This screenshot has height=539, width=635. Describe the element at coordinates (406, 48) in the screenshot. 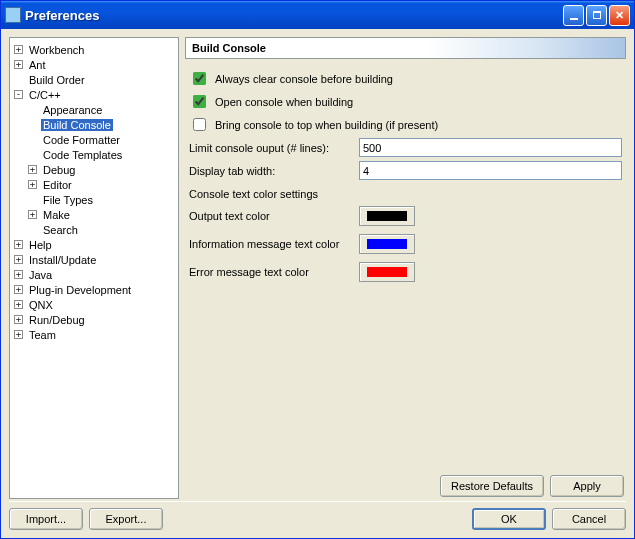

I see `page-title: Build Console` at that location.